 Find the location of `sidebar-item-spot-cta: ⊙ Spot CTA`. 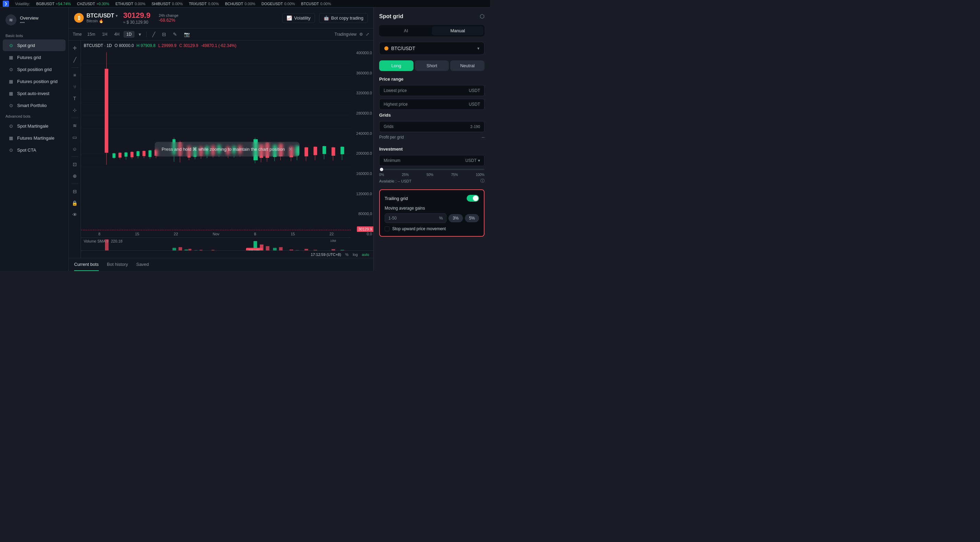

sidebar-item-spot-cta: ⊙ Spot CTA is located at coordinates (34, 150).